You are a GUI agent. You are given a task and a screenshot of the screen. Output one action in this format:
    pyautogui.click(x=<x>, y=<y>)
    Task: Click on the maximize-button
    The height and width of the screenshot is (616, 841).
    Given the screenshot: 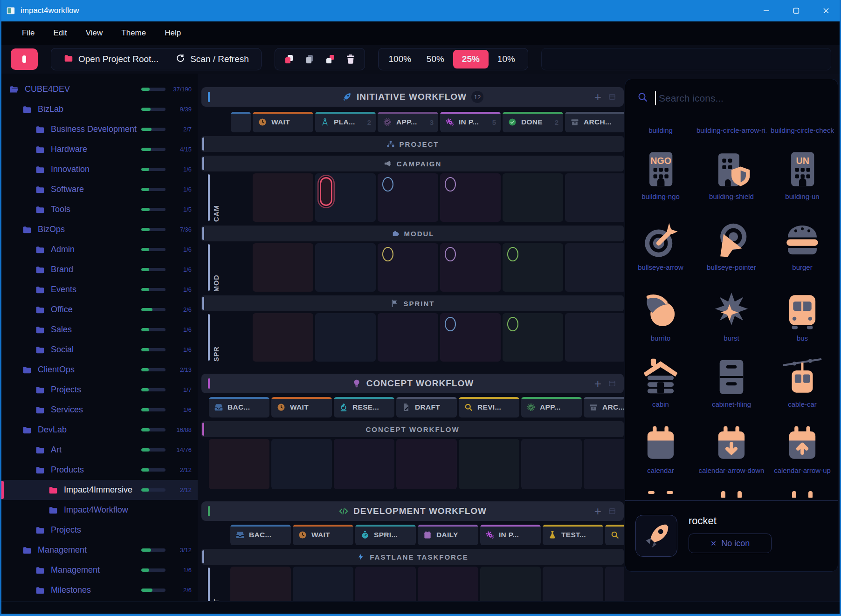 What is the action you would take?
    pyautogui.click(x=796, y=11)
    